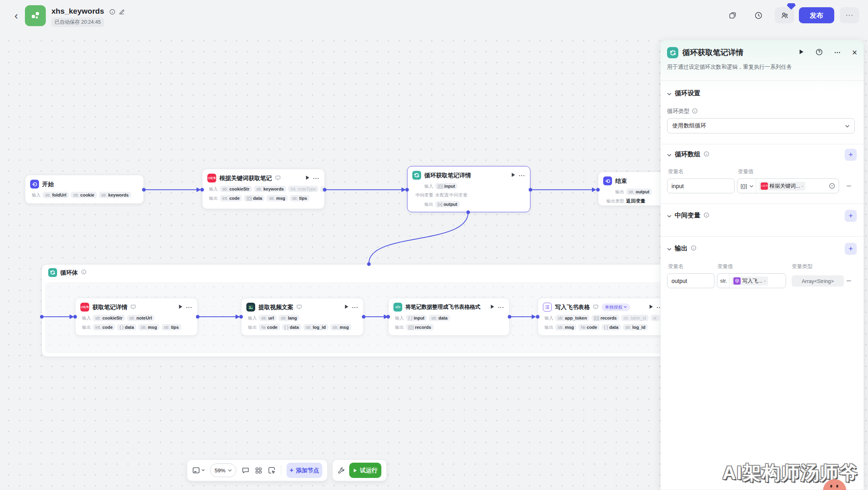 This screenshot has width=868, height=490. Describe the element at coordinates (759, 16) in the screenshot. I see `history-icon` at that location.